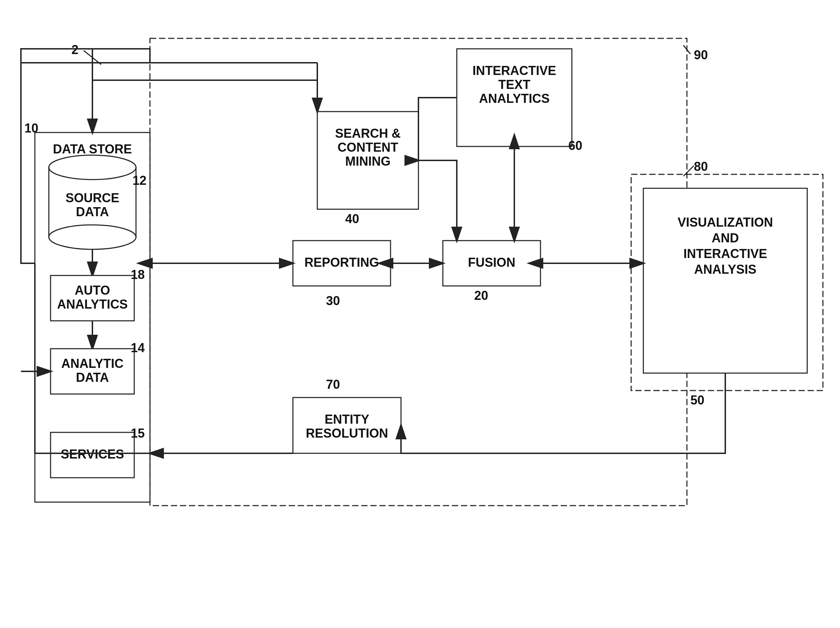 Image resolution: width=840 pixels, height=628 pixels. I want to click on ita-label2: TEXT, so click(514, 85).